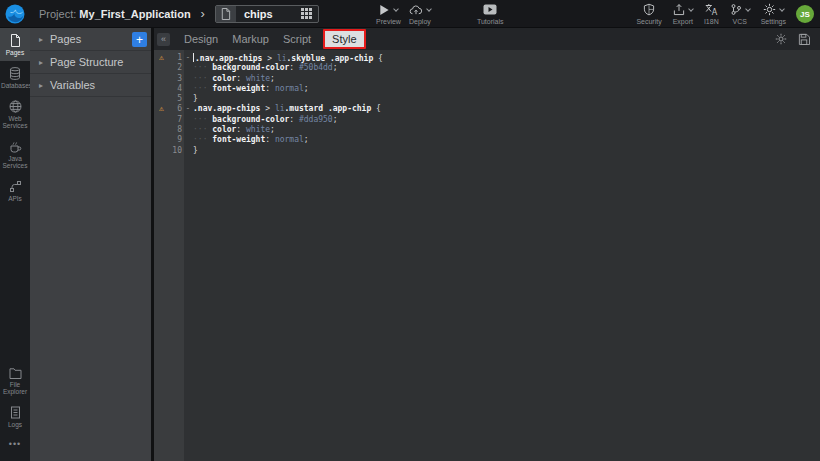 This screenshot has width=820, height=461. I want to click on deploy-button: Deploy, so click(420, 14).